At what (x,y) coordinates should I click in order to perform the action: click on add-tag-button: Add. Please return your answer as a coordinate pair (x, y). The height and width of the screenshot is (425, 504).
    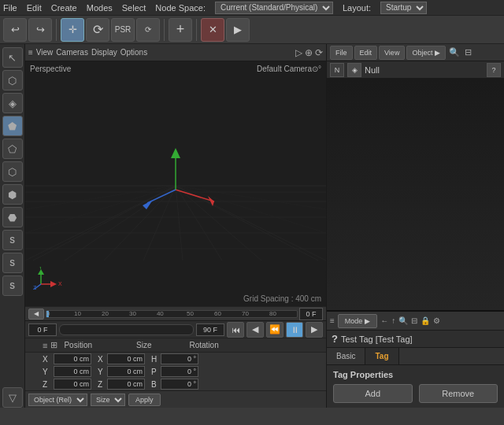
    Looking at the image, I should click on (373, 394).